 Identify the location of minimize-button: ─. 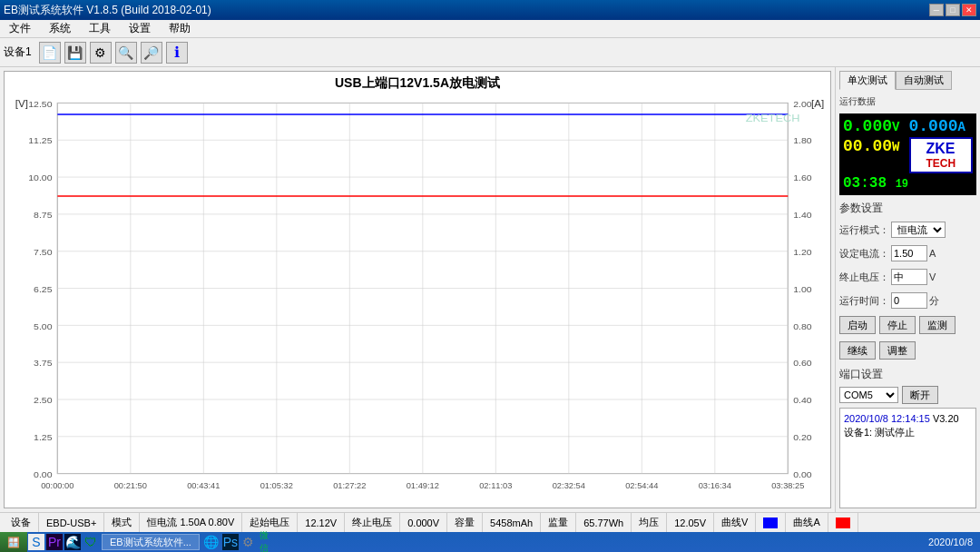
(936, 10).